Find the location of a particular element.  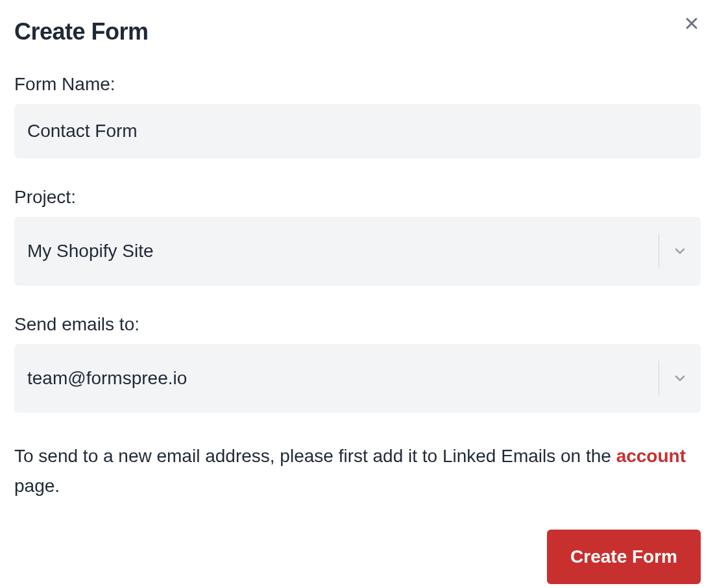

form-name-label: Form Name: is located at coordinates (358, 84).